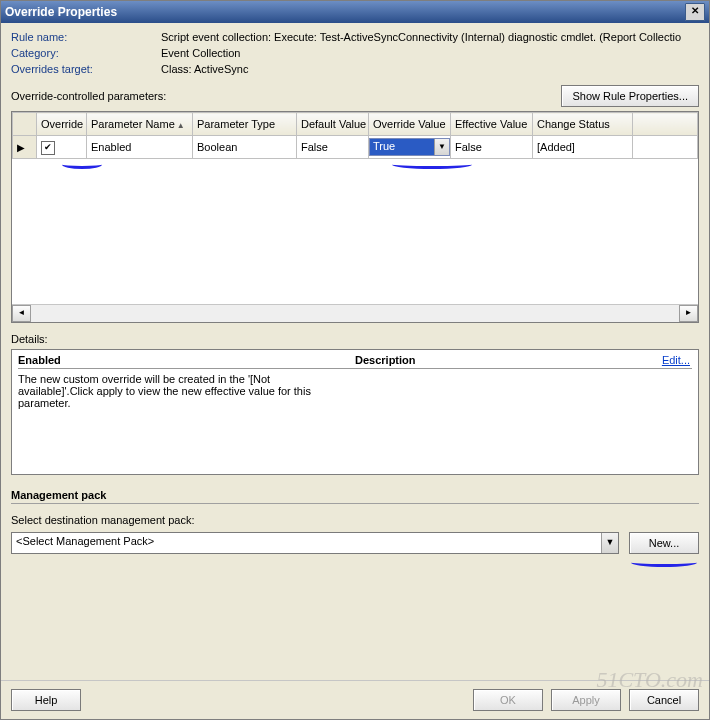  What do you see at coordinates (583, 124) in the screenshot?
I see `grid-header-change-status: Change Status` at bounding box center [583, 124].